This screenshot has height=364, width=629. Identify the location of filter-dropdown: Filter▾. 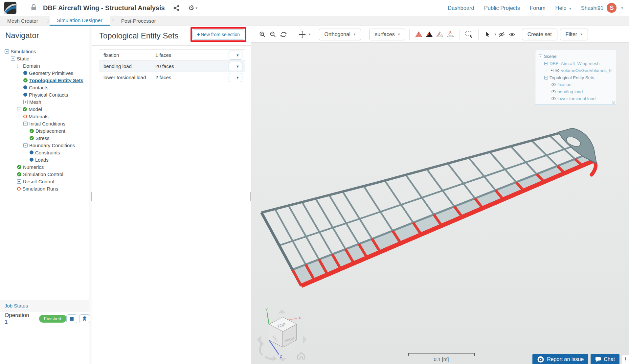
(574, 34).